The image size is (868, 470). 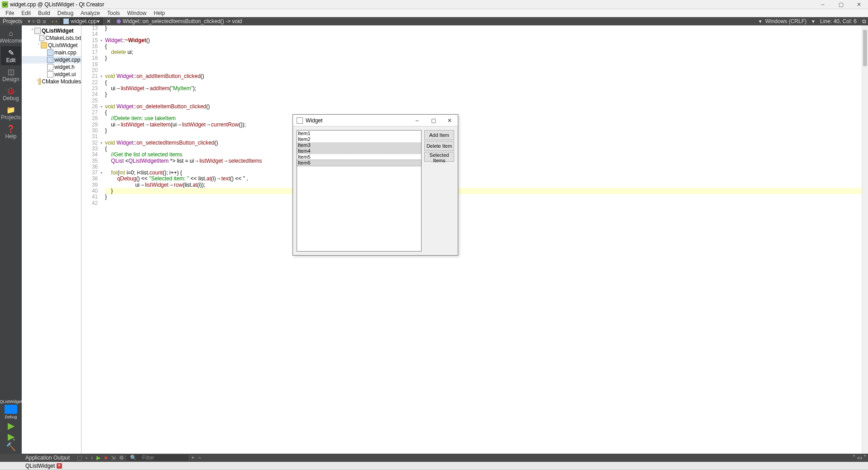 What do you see at coordinates (11, 426) in the screenshot?
I see `run-button: ▶` at bounding box center [11, 426].